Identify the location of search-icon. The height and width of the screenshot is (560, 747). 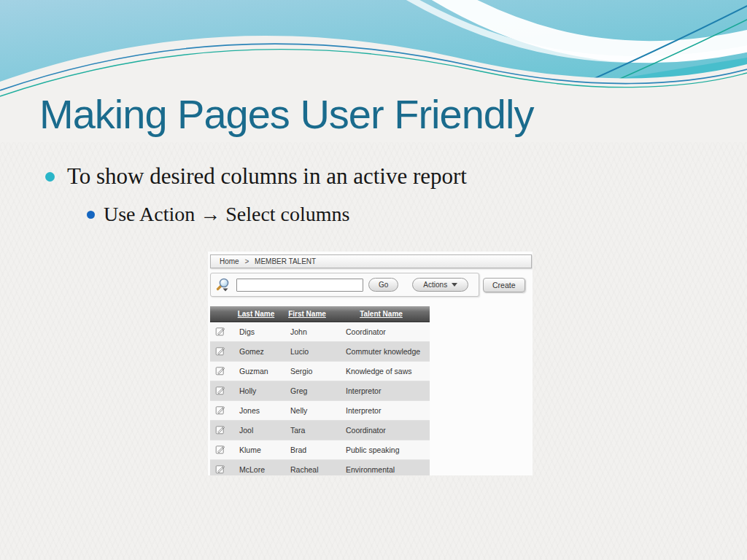
(223, 284).